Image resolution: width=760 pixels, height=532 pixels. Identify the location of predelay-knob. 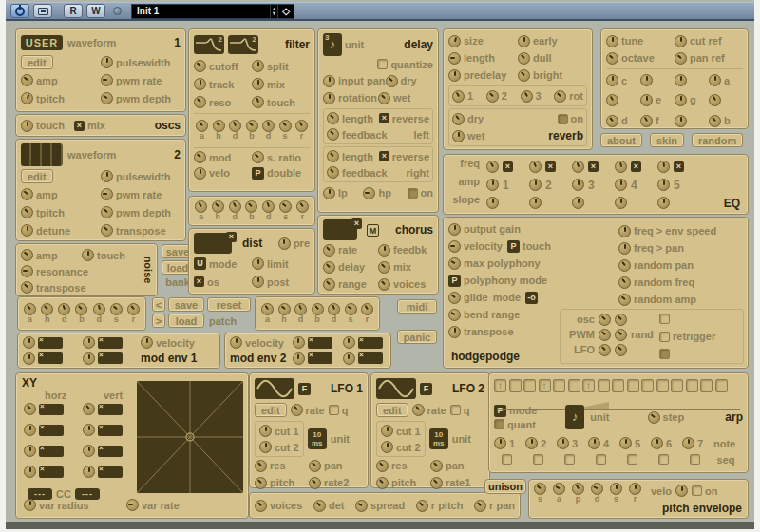
(454, 76).